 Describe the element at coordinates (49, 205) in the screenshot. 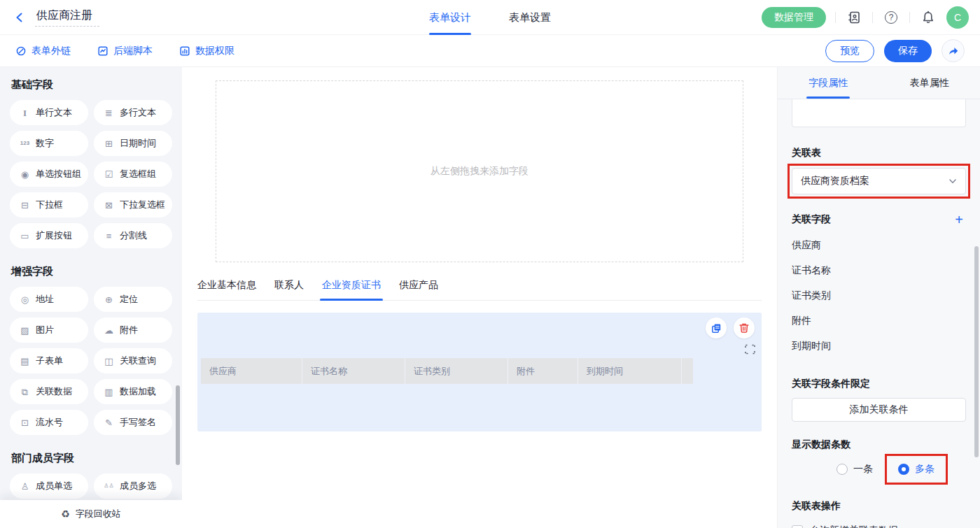

I see `field-button: ⊟下拉框` at that location.